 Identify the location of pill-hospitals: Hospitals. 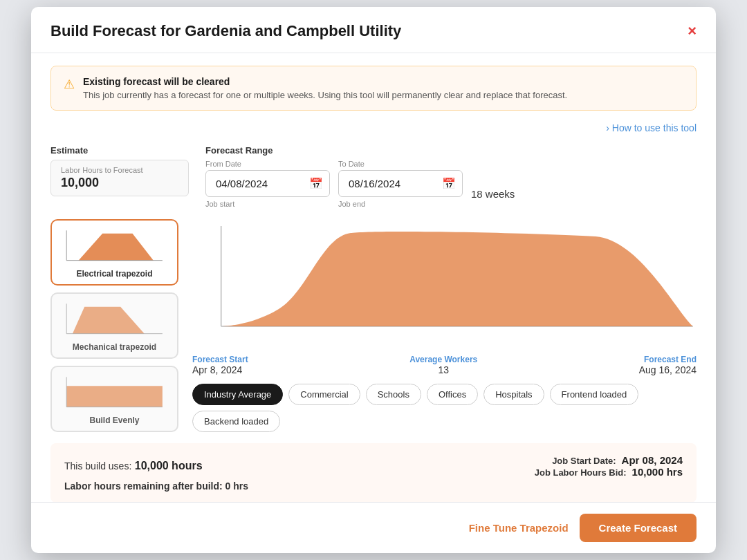
(513, 394).